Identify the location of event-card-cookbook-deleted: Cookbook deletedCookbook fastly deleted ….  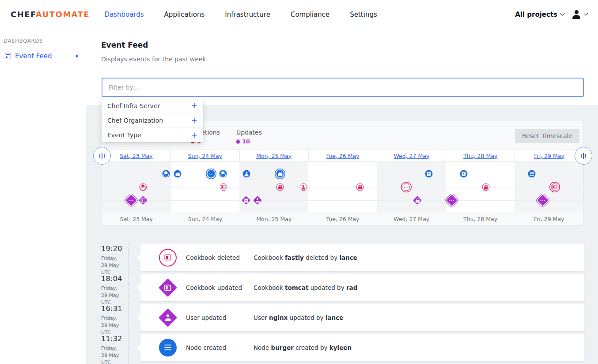
(362, 258).